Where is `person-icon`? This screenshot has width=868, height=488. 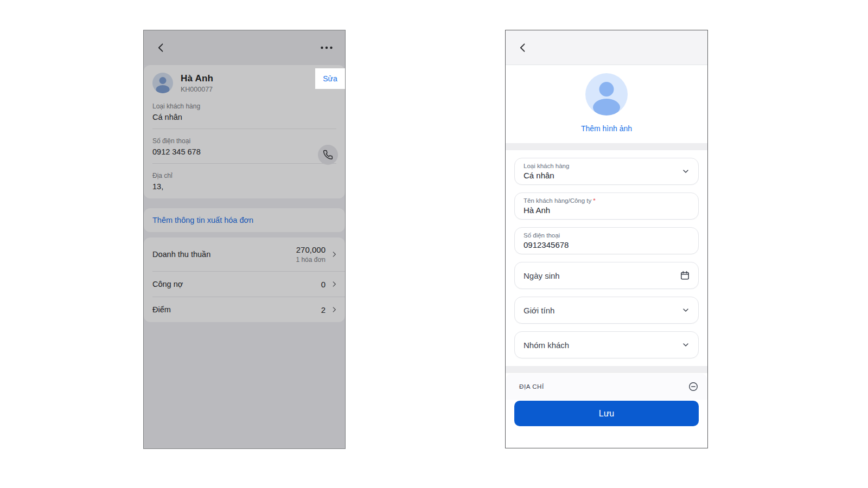
person-icon is located at coordinates (607, 89).